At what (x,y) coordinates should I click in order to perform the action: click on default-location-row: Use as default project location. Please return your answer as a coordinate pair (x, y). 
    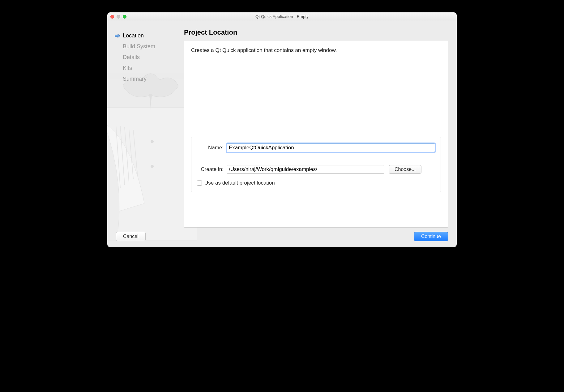
    Looking at the image, I should click on (316, 183).